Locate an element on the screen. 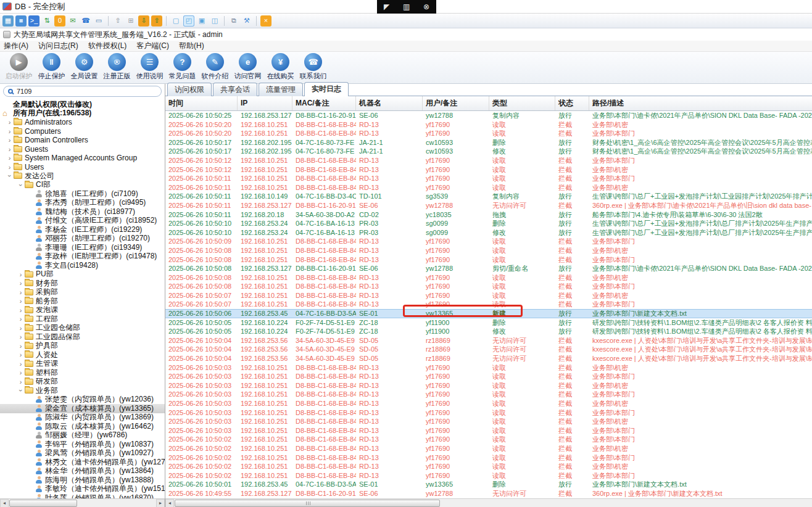 The width and height of the screenshot is (812, 507). scroll-right-icon: ▸ is located at coordinates (160, 503).